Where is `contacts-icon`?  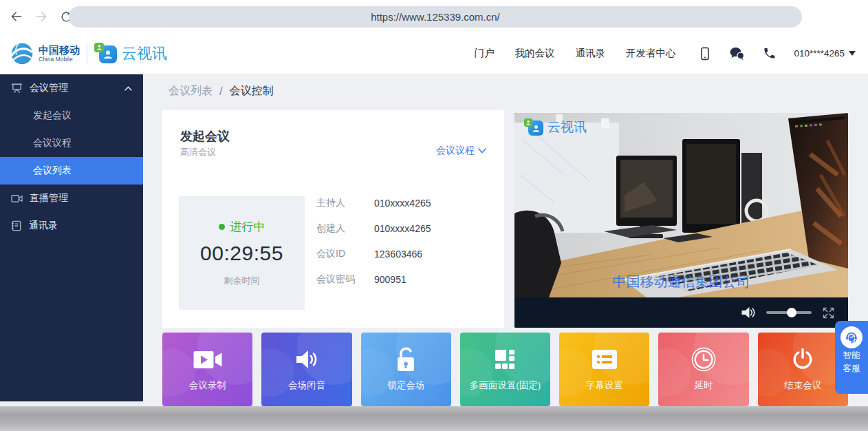 contacts-icon is located at coordinates (17, 226).